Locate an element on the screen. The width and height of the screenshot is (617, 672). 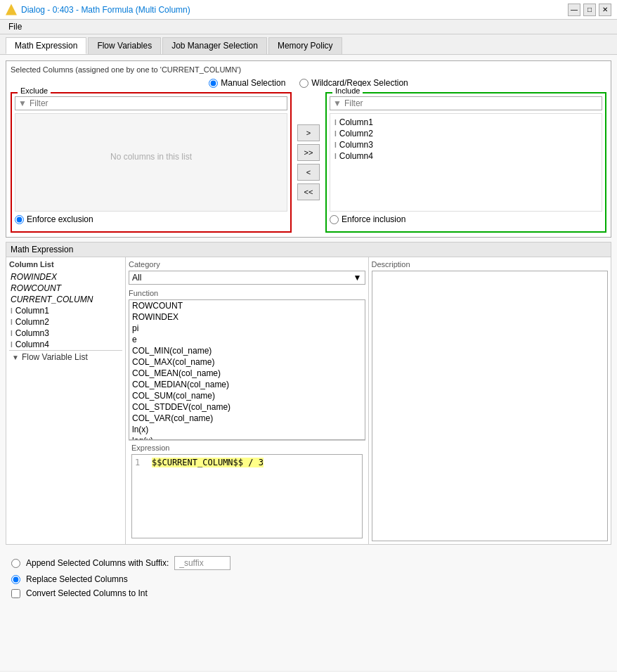
column-list-panel: Column List ROWINDEX ROWCOUNT CURRENT_CO… is located at coordinates (66, 401).